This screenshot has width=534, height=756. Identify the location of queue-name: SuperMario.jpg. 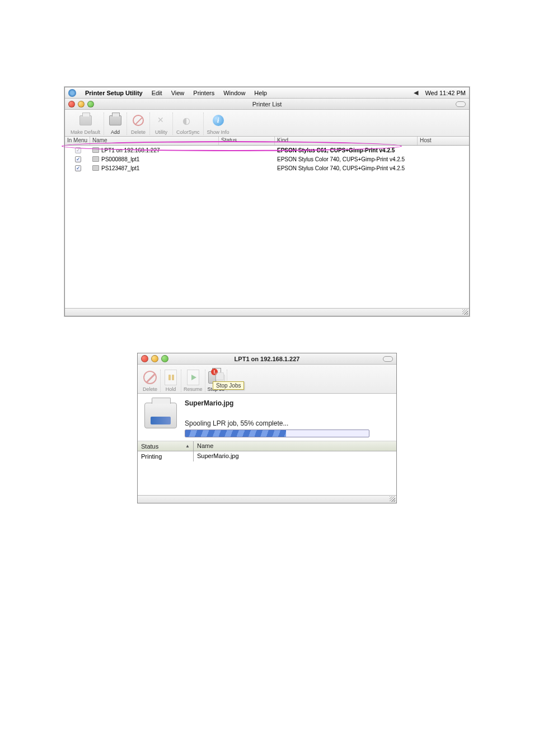
(295, 456).